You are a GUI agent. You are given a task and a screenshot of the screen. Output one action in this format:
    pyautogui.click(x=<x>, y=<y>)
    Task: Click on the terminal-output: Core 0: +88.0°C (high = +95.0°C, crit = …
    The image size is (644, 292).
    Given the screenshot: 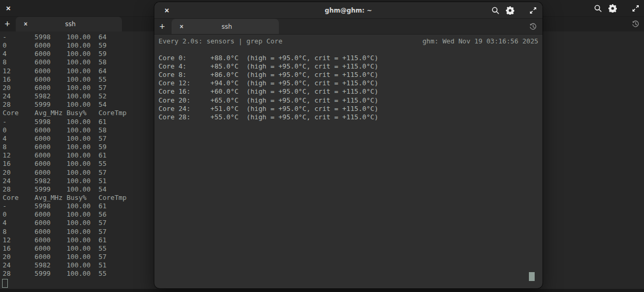 What is the action you would take?
    pyautogui.click(x=348, y=88)
    